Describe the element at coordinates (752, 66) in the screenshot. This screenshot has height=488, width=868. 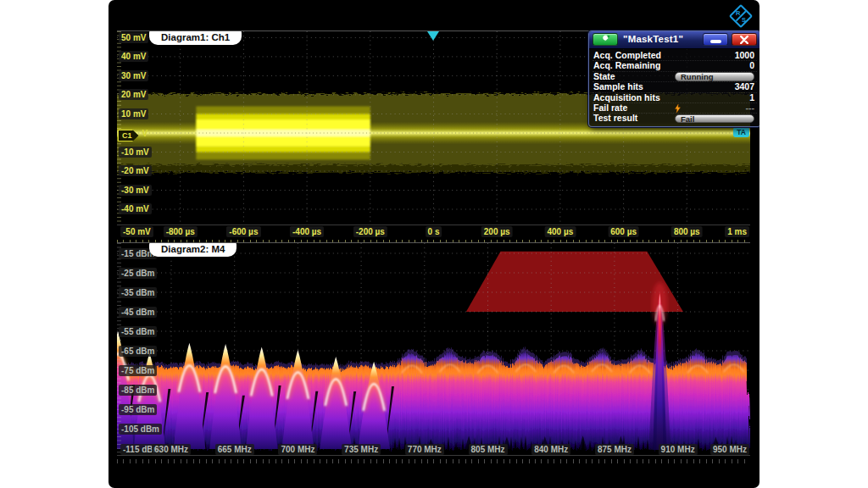
I see `row-value: 0` at that location.